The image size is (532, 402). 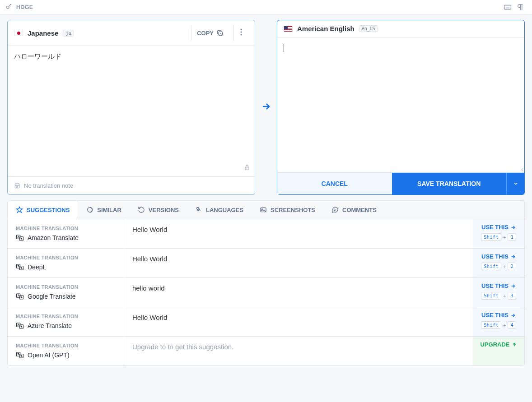 I want to click on pilcrow-icon, so click(x=520, y=7).